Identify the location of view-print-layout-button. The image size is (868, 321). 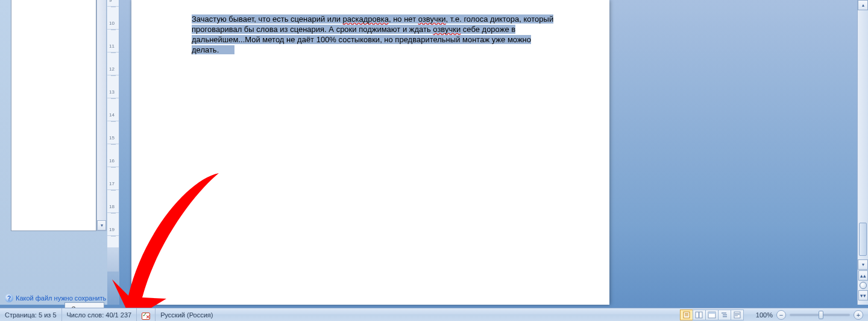
(687, 315).